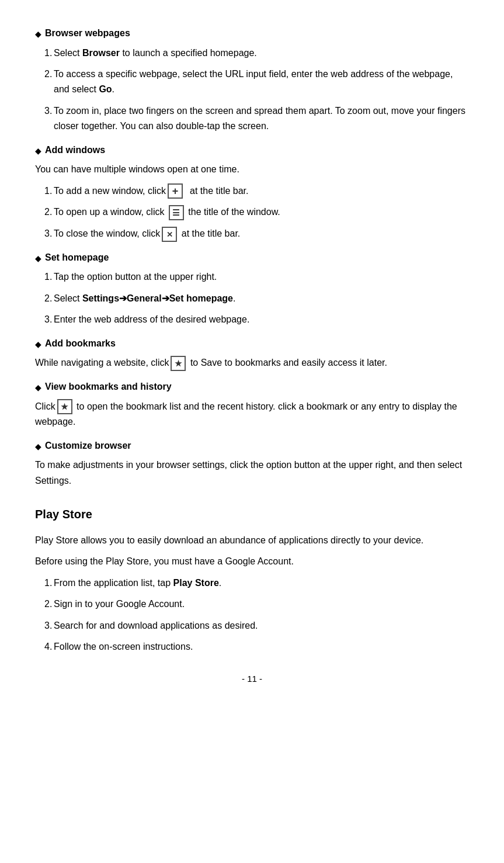 This screenshot has width=504, height=863. Describe the element at coordinates (167, 213) in the screenshot. I see `list-content: To open up a window, click the title of …` at that location.